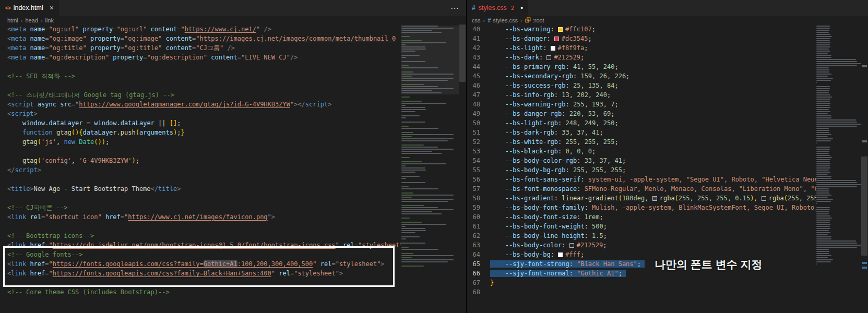 This screenshot has height=313, width=868. Describe the element at coordinates (200, 255) in the screenshot. I see `code-line: <!-- Google fonts-->` at that location.